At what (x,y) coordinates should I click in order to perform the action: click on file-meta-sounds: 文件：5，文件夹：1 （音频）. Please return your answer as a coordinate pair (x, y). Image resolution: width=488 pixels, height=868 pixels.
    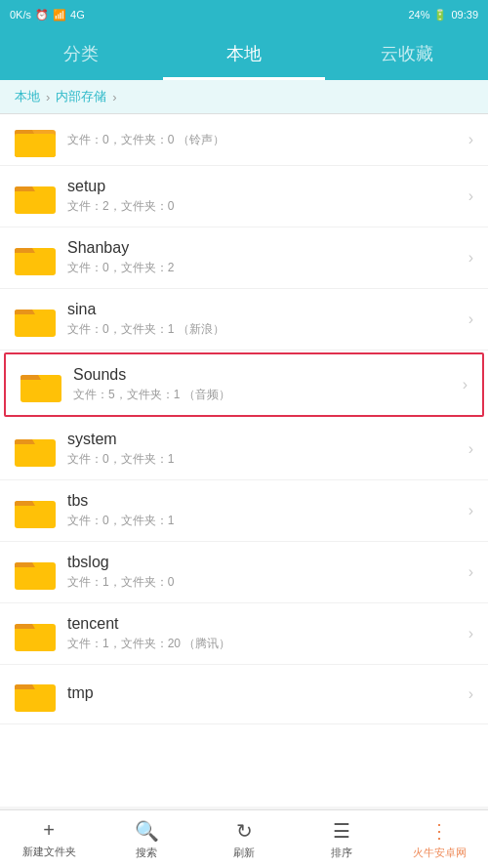
    Looking at the image, I should click on (264, 394).